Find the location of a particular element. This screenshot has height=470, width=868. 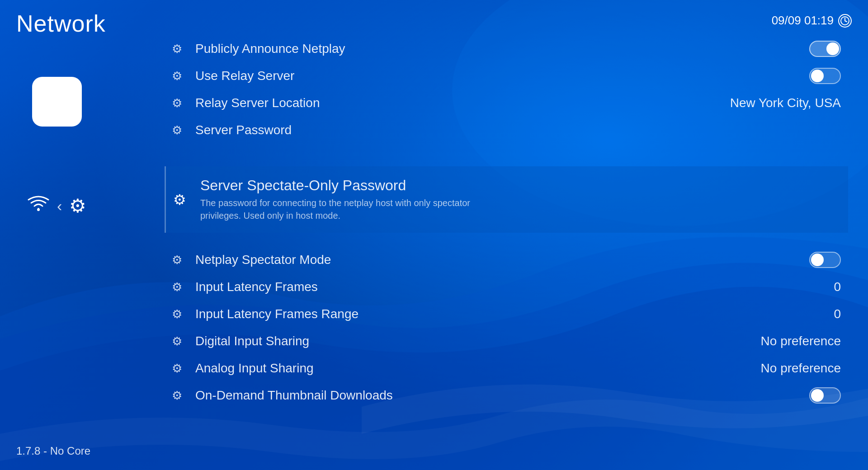

left-sidebar: ⚙ ‹ ⚙ is located at coordinates (57, 147).